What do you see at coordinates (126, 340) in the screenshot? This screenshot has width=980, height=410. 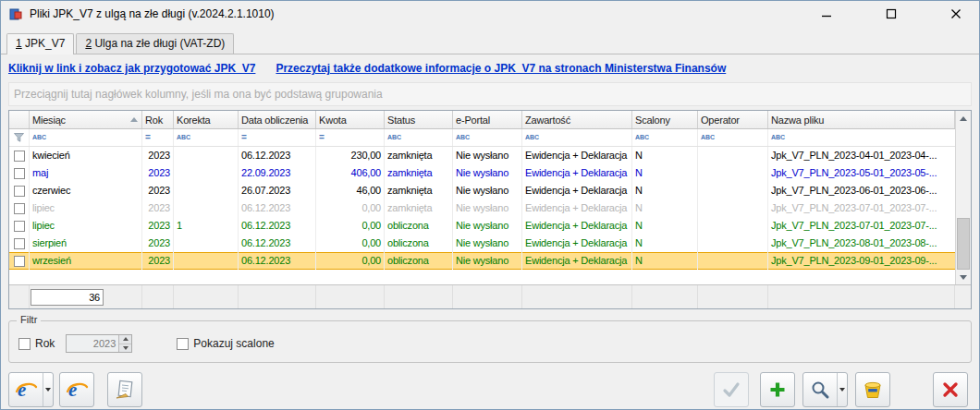 I see `spin-up-button` at bounding box center [126, 340].